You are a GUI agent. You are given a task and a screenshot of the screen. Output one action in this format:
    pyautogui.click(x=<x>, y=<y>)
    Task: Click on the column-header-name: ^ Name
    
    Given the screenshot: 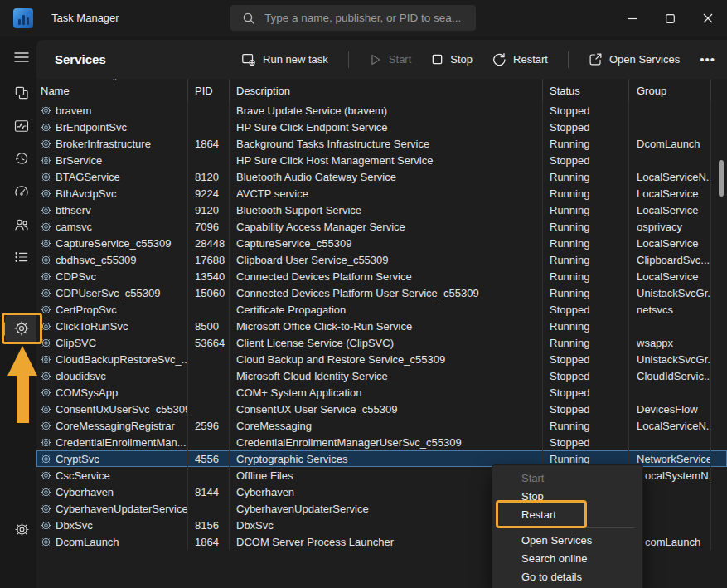 What is the action you would take?
    pyautogui.click(x=113, y=90)
    